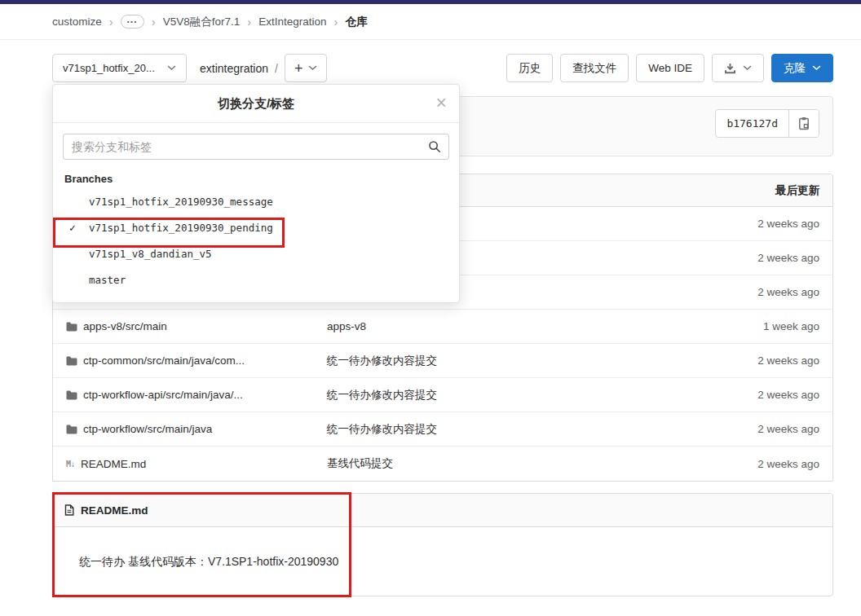 The image size is (861, 616). I want to click on plus-icon: +, so click(298, 68).